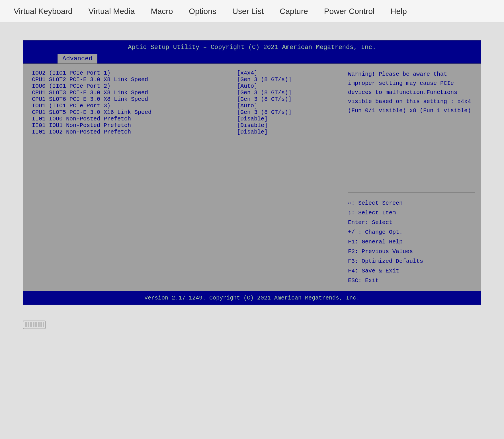  I want to click on bios-title: Aptio Setup Utility – Copyright (C) 2021…, so click(252, 47).